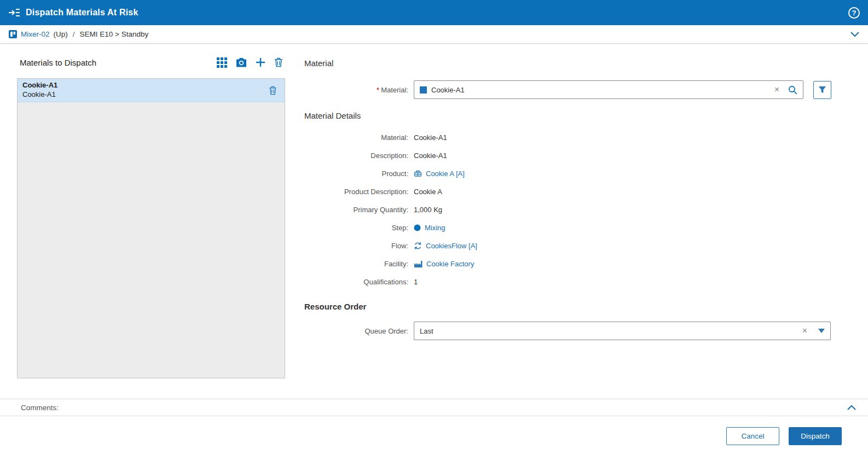 Image resolution: width=868 pixels, height=455 pixels. What do you see at coordinates (753, 436) in the screenshot?
I see `cancel-button: Cancel` at bounding box center [753, 436].